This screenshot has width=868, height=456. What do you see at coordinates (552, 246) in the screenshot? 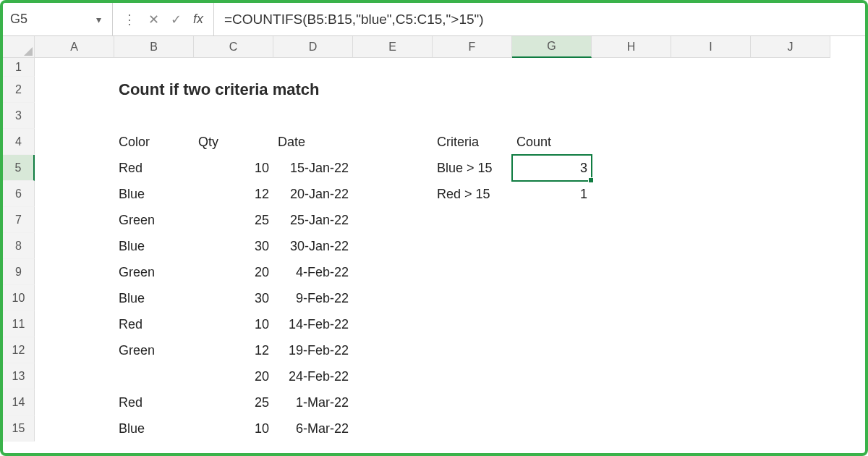
I see `cell-G8` at bounding box center [552, 246].